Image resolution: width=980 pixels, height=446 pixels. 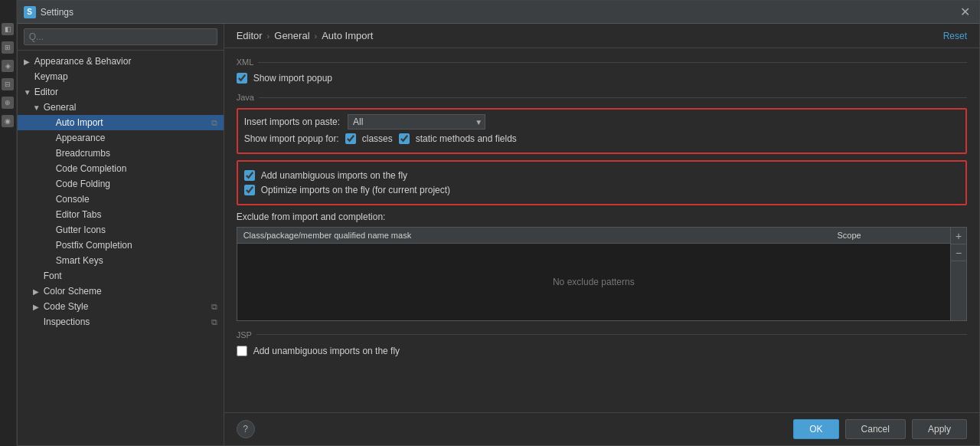 I want to click on close-button: ✕, so click(x=965, y=12).